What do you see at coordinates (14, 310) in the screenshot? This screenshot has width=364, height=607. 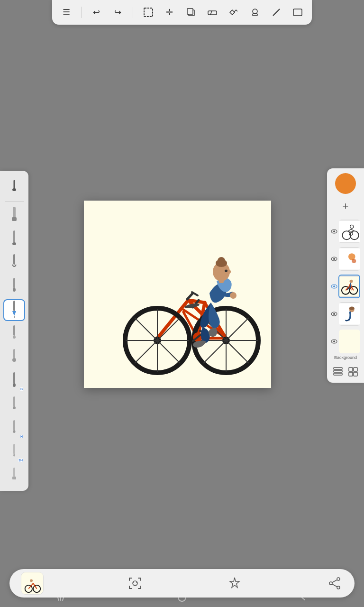 I see `brush-item-5-active` at bounding box center [14, 310].